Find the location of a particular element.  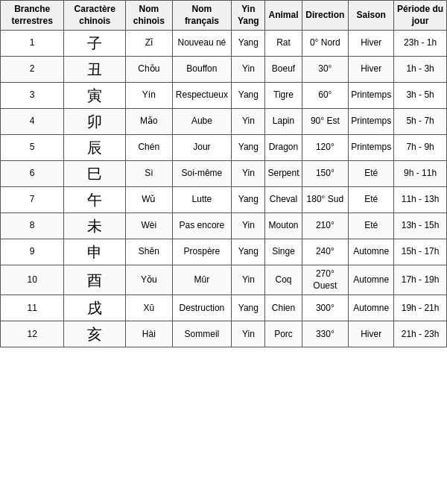

header-row: Branche terrestres Caractère chinois Nom… is located at coordinates (224, 16).